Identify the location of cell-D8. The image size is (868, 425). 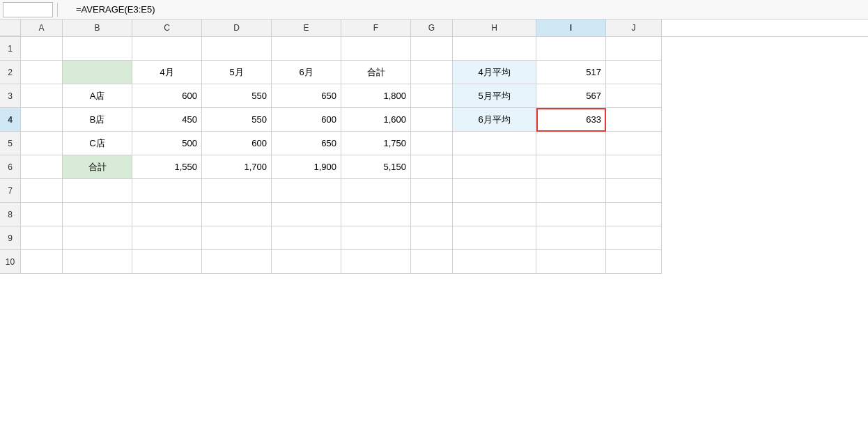
(237, 215).